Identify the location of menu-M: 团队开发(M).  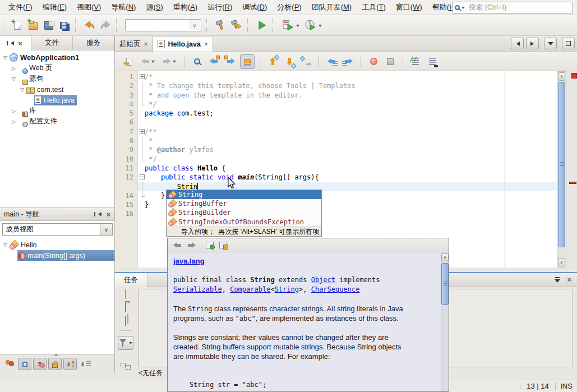
(332, 7).